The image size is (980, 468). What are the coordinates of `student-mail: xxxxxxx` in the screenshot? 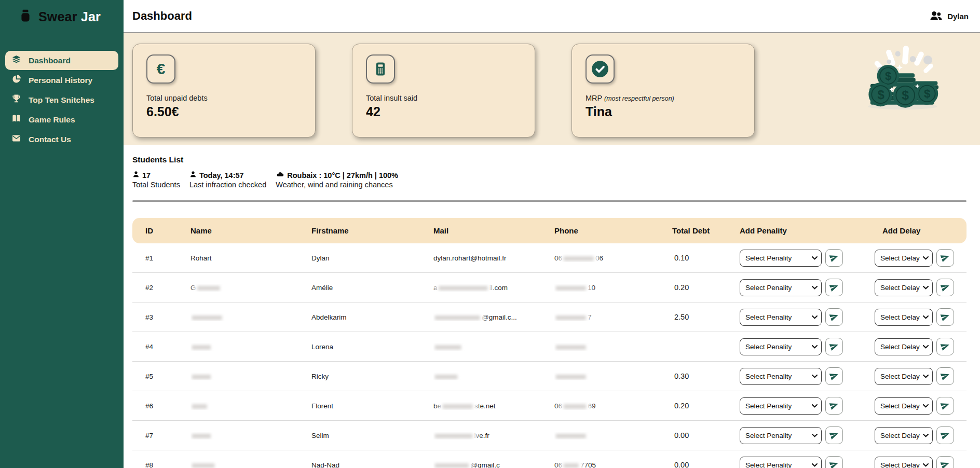 It's located at (494, 347).